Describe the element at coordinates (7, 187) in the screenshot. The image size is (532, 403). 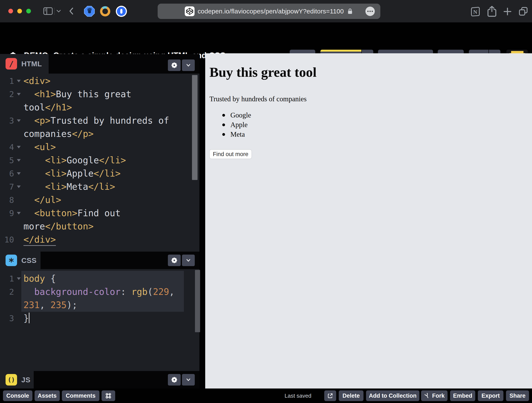
I see `line-number: 7` at that location.